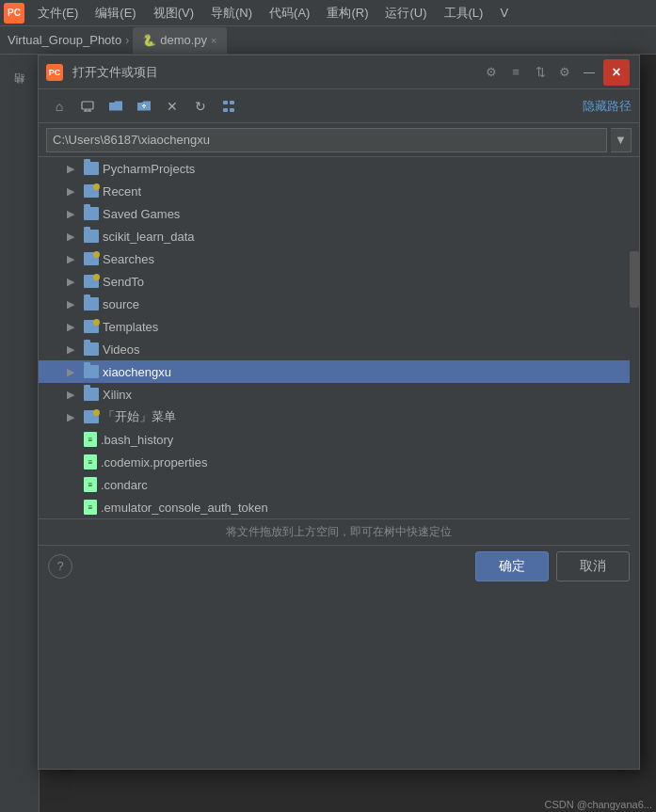 The width and height of the screenshot is (656, 812). I want to click on confirm-button: 确定, so click(512, 566).